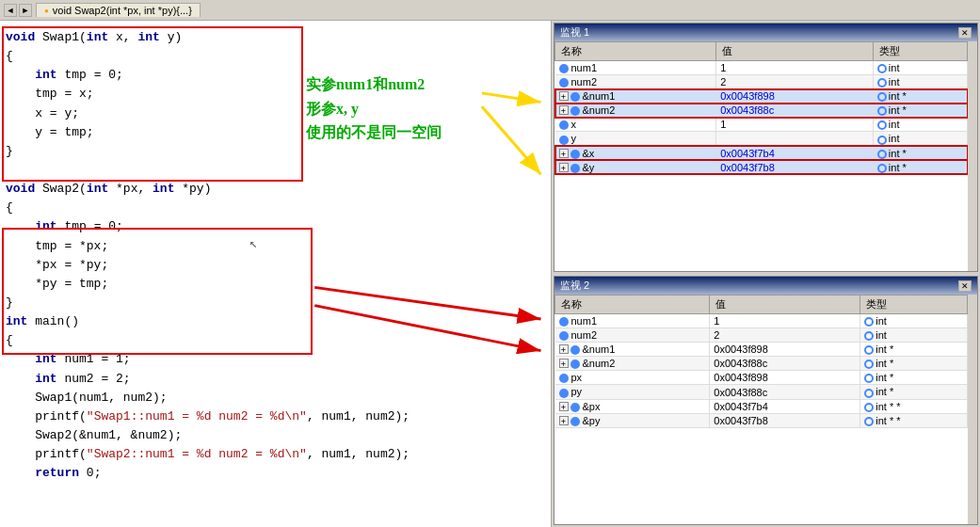 Image resolution: width=980 pixels, height=527 pixels. What do you see at coordinates (18, 10) in the screenshot?
I see `nav-buttons: ◄ ►` at bounding box center [18, 10].